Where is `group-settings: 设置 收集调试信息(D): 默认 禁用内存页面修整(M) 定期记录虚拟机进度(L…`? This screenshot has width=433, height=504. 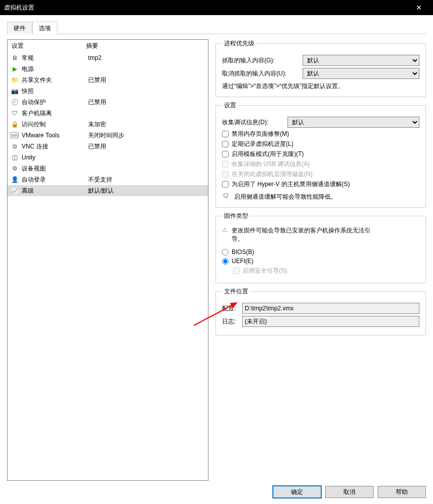 group-settings: 设置 收集调试信息(D): 默认 禁用内存页面修整(M) 定期记录虚拟机进度(L… is located at coordinates (321, 154).